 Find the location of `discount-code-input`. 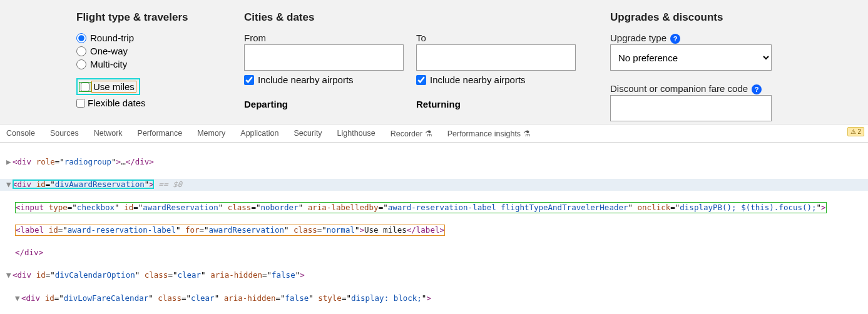

discount-code-input is located at coordinates (691, 108).